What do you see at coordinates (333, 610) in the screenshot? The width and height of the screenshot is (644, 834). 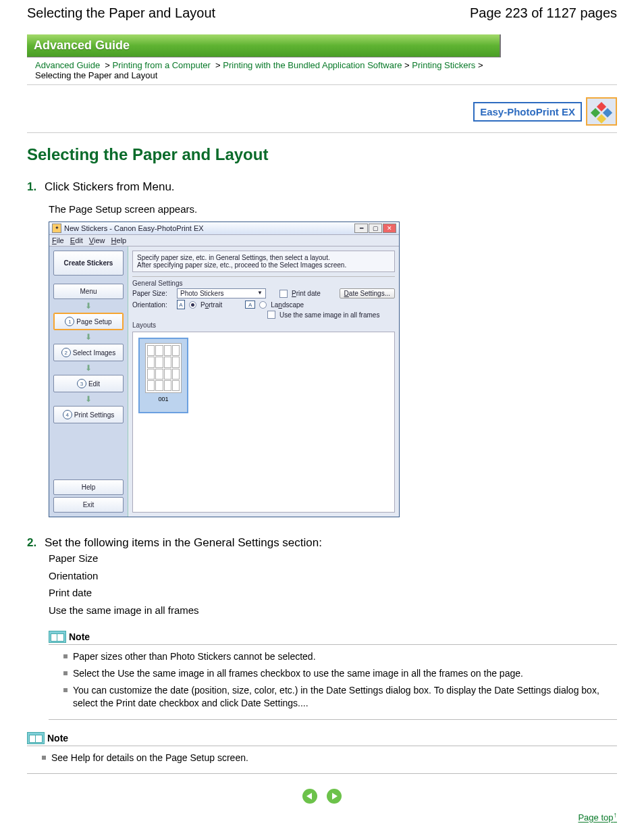 I see `setting-item: Use the same image in all frames` at bounding box center [333, 610].